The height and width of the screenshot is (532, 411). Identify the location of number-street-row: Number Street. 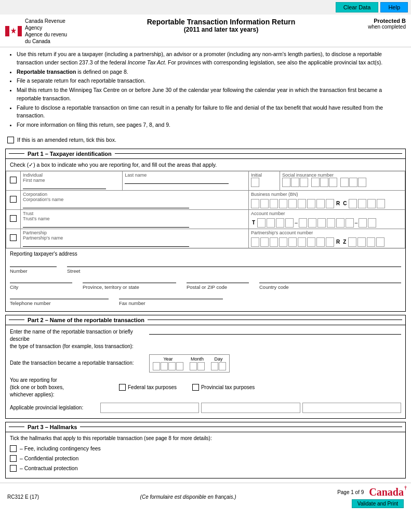
(206, 267).